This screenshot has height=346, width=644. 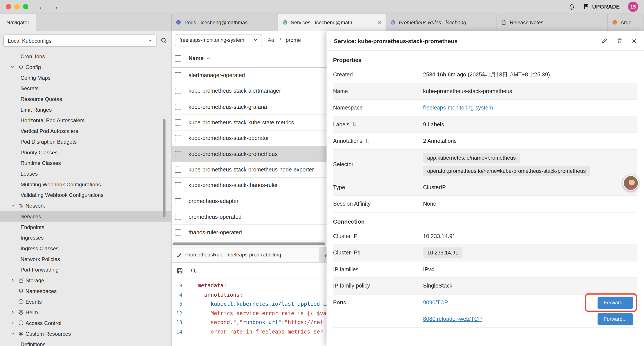 I want to click on tab-prometheus-rules-icecheng: Prometheus Rules - icecheng..., so click(x=442, y=22).